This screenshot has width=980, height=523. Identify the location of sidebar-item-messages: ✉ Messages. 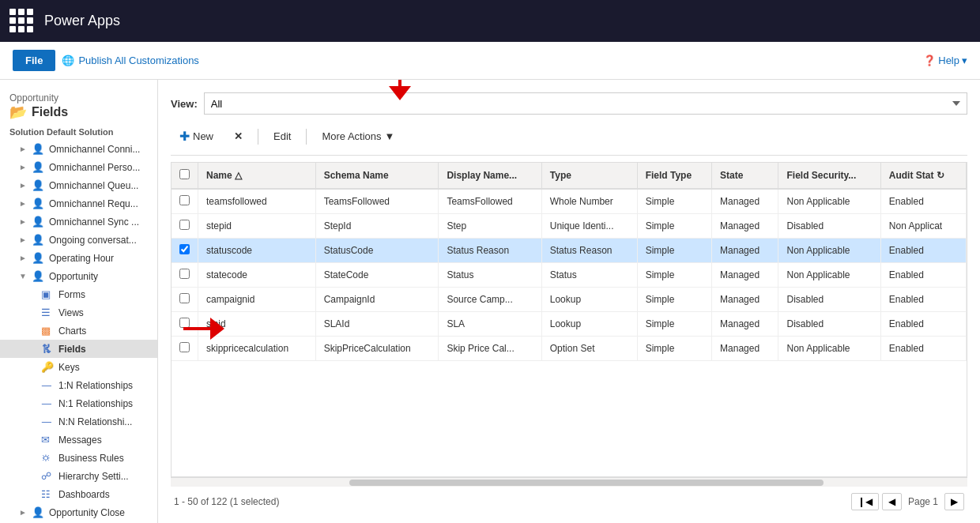
(79, 439).